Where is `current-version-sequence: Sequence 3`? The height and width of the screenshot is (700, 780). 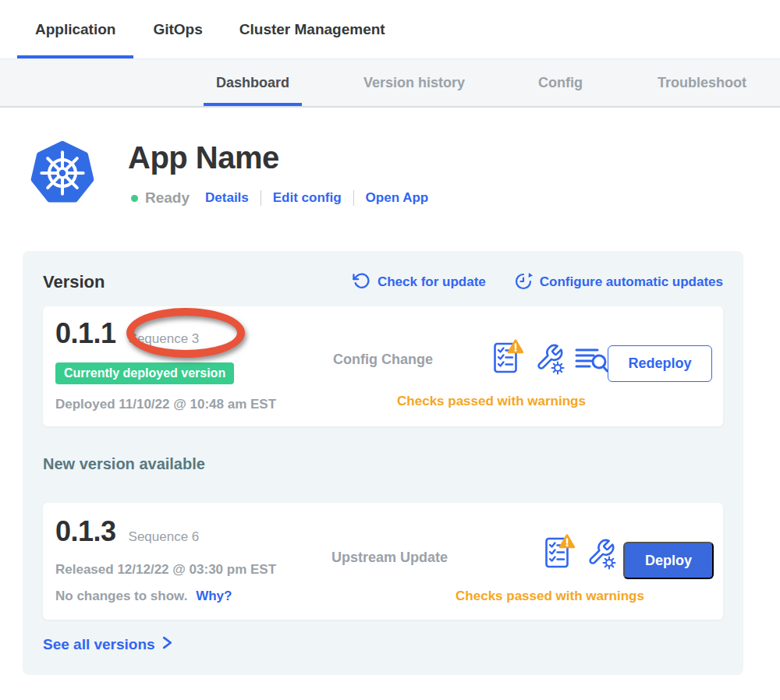 current-version-sequence: Sequence 3 is located at coordinates (164, 339).